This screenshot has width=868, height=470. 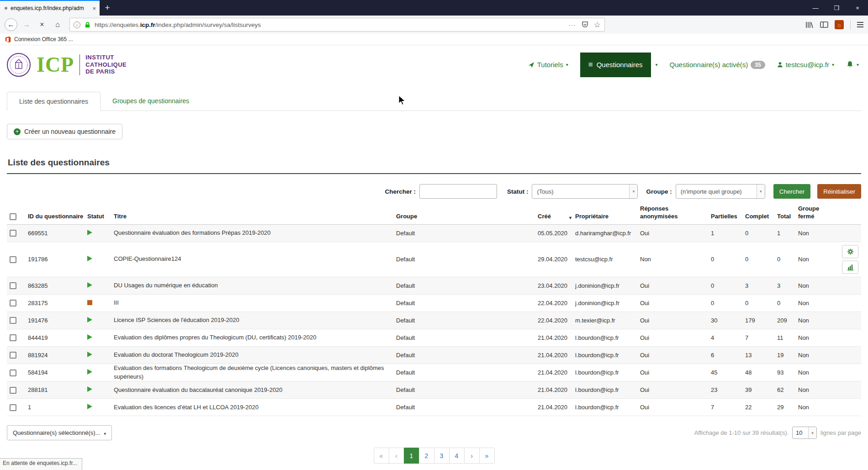 I want to click on column-header-title: Titre, so click(x=255, y=217).